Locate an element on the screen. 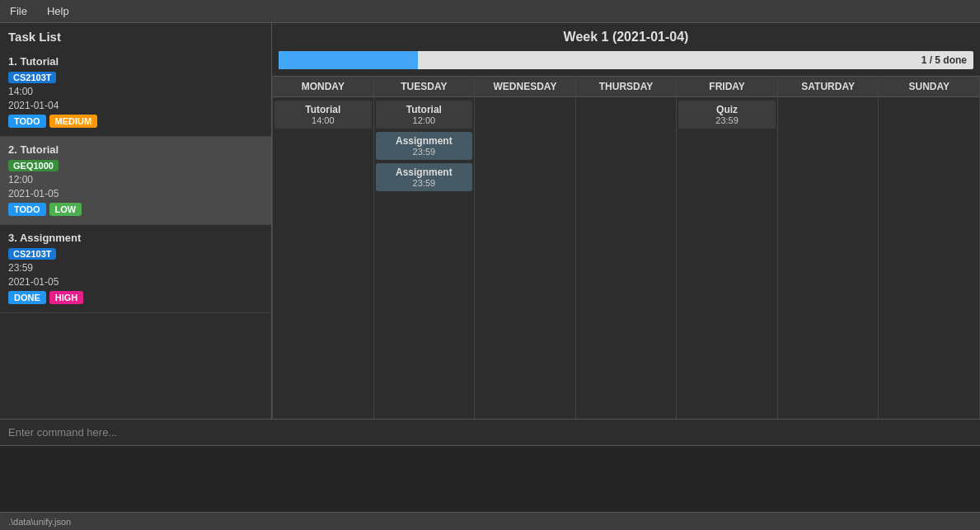 This screenshot has width=980, height=530. task-priority-badge: LOW is located at coordinates (66, 209).